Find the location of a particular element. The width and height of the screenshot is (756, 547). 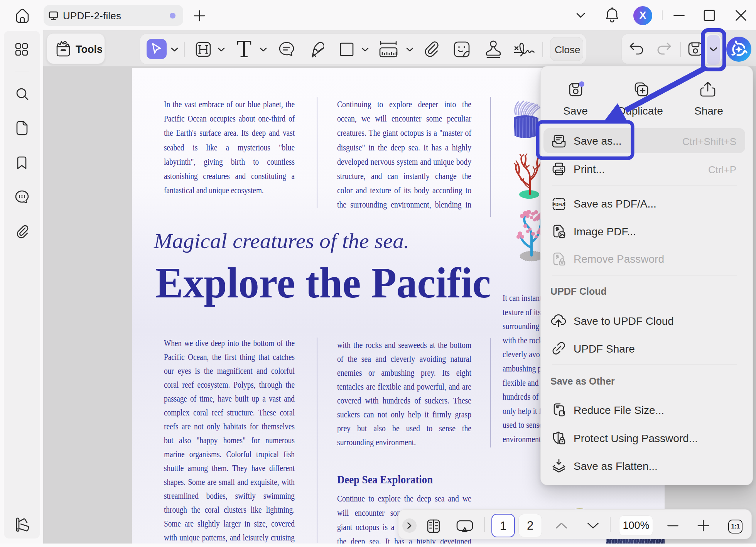

svg-text: PDF/A is located at coordinates (559, 204).